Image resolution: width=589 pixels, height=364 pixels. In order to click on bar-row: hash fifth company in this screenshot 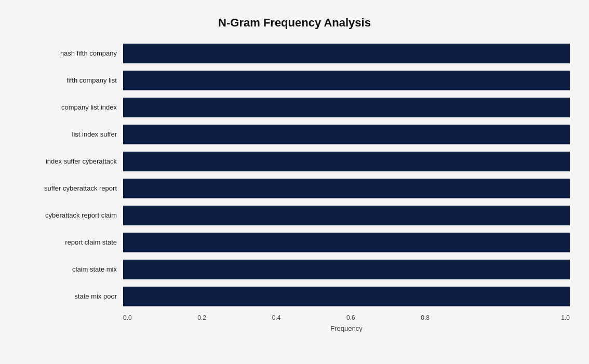, I will do `click(295, 53)`.